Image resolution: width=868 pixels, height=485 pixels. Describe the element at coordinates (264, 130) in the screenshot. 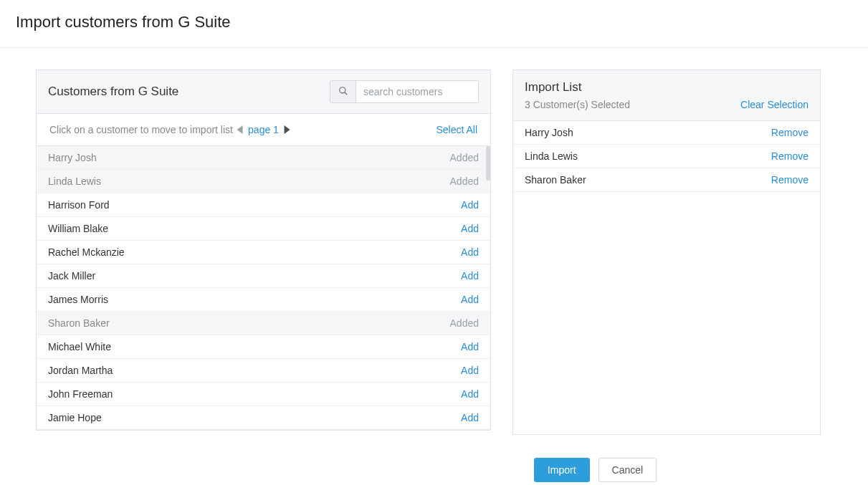

I see `pager: page 1` at that location.